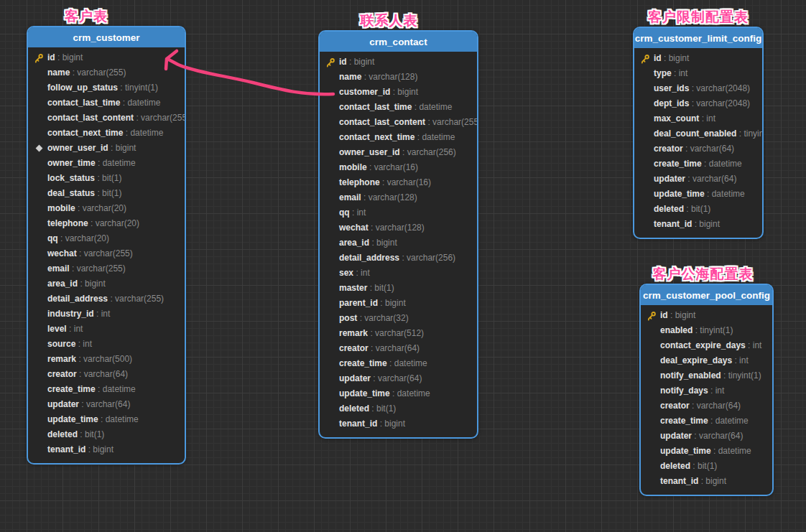 The height and width of the screenshot is (532, 806). I want to click on field-name: contact_expire_days, so click(703, 345).